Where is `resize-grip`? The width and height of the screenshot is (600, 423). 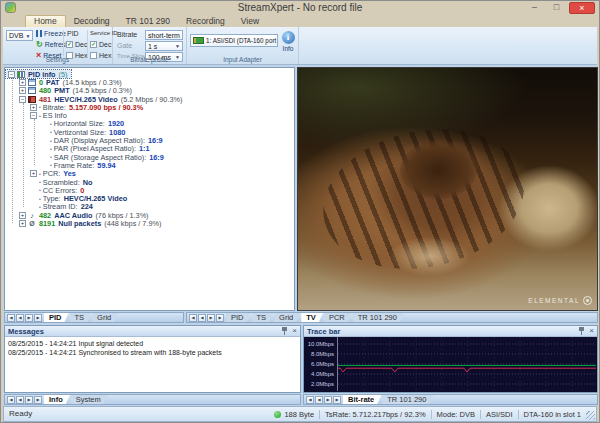 resize-grip is located at coordinates (590, 416).